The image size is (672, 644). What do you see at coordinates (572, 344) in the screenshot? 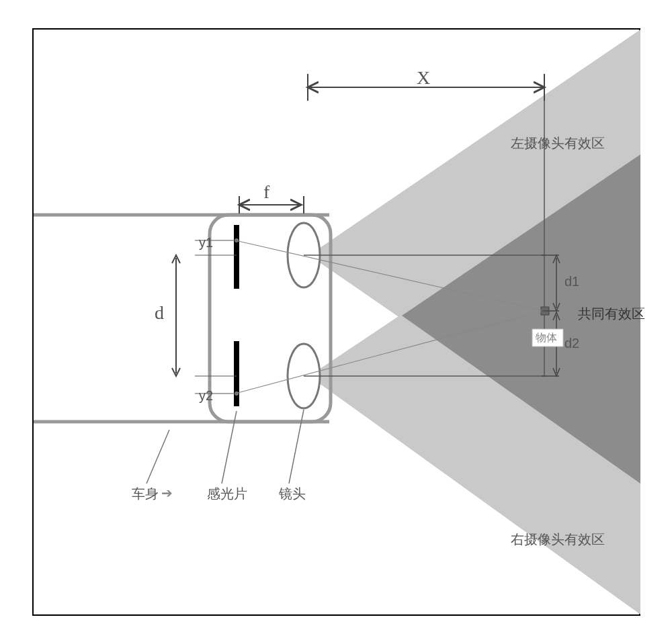
I see `label-d2: d2` at bounding box center [572, 344].